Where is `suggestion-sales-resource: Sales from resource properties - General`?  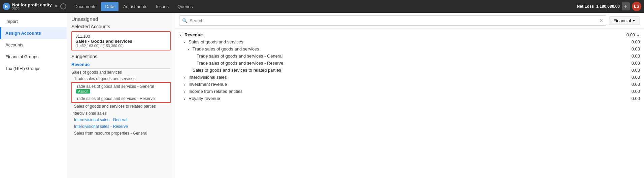
suggestion-sales-resource: Sales from resource properties - General is located at coordinates (121, 133).